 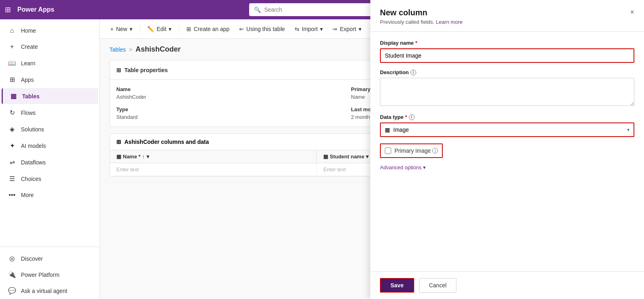 I want to click on sidebar-item-tables: ▦ Tables, so click(x=50, y=96).